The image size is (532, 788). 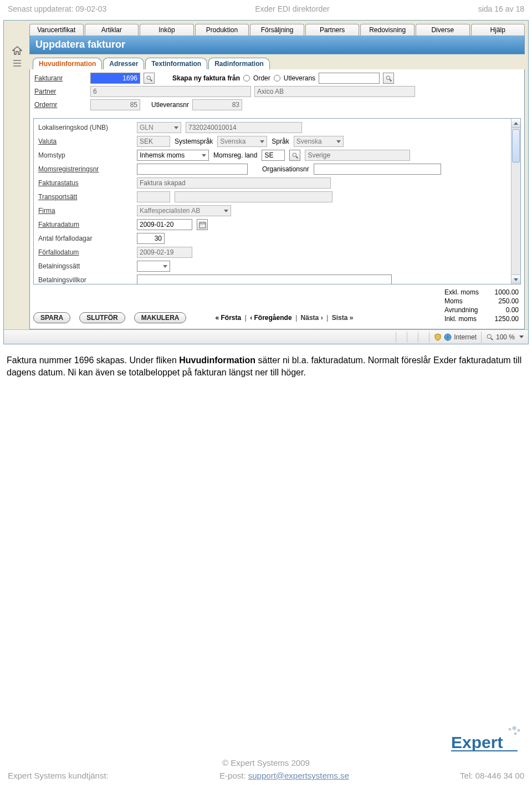 What do you see at coordinates (17, 48) in the screenshot?
I see `left-iconbar` at bounding box center [17, 48].